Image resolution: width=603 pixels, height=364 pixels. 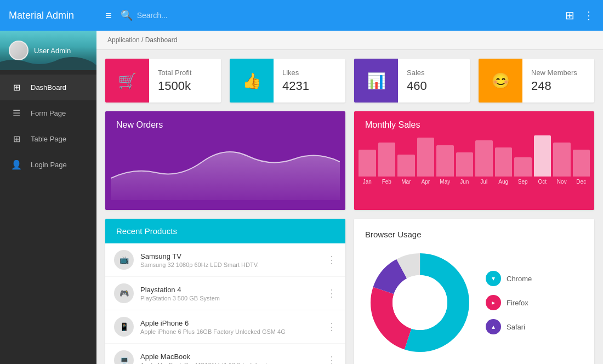 What do you see at coordinates (523, 172) in the screenshot?
I see `sales-bar-col-sep: Sep` at bounding box center [523, 172].